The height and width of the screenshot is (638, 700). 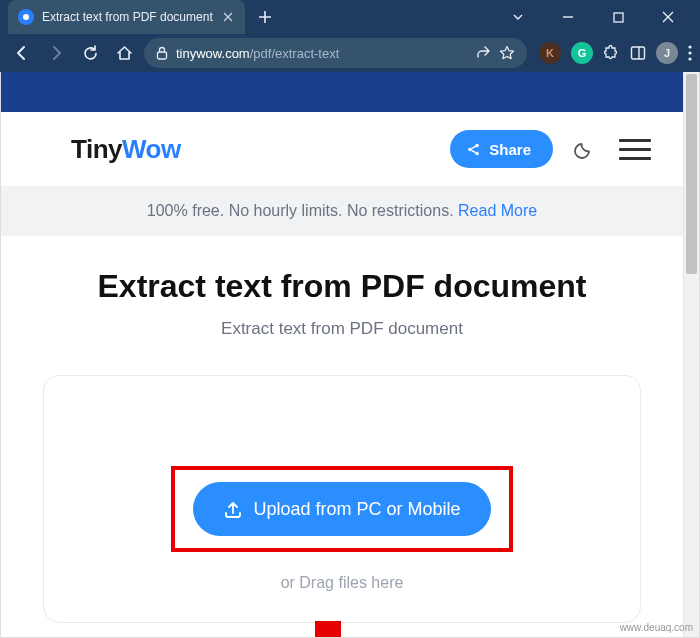 What do you see at coordinates (618, 17) in the screenshot?
I see `maximize-button` at bounding box center [618, 17].